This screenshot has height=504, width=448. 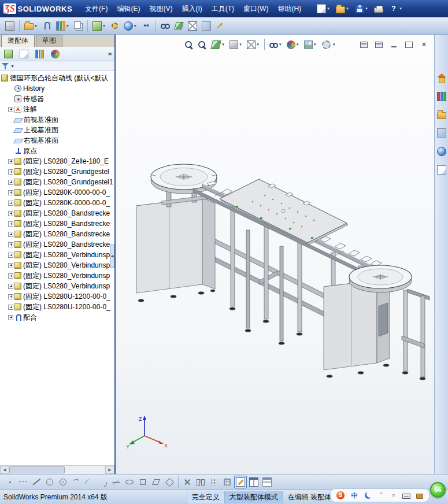 What do you see at coordinates (179, 25) in the screenshot?
I see `assembly-visualization-icon` at bounding box center [179, 25].